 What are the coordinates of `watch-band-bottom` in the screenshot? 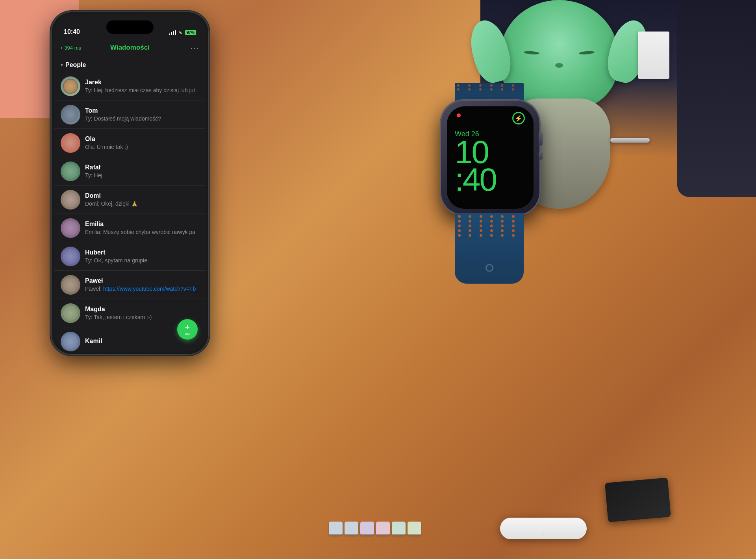 It's located at (489, 248).